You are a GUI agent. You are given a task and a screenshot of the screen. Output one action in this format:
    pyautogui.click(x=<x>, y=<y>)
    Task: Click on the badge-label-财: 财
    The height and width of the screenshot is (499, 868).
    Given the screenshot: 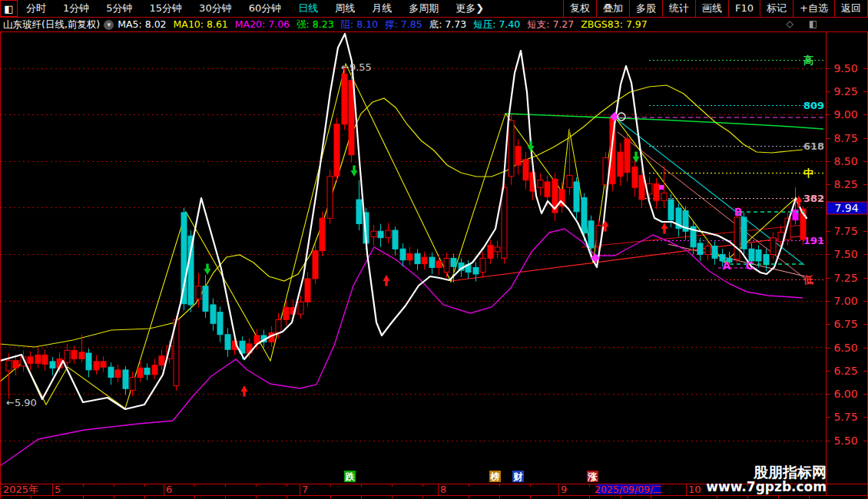 What is the action you would take?
    pyautogui.click(x=518, y=477)
    